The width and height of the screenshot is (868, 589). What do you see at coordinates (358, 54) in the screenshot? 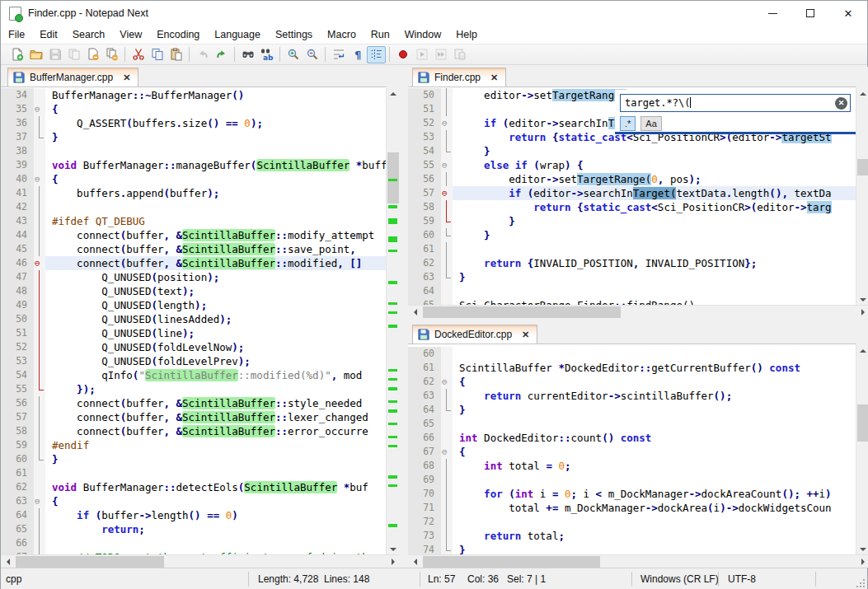
I see `show-all-characters-icon: ¶` at bounding box center [358, 54].